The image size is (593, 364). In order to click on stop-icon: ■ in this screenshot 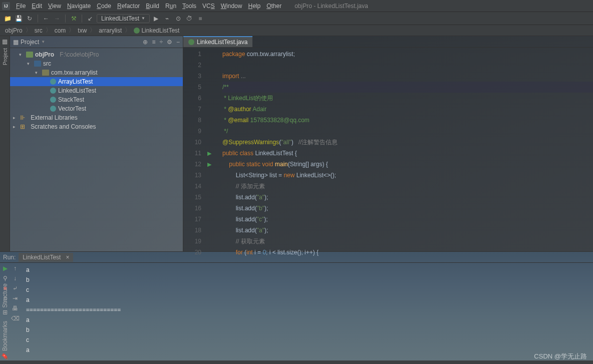, I will do `click(200, 19)`.